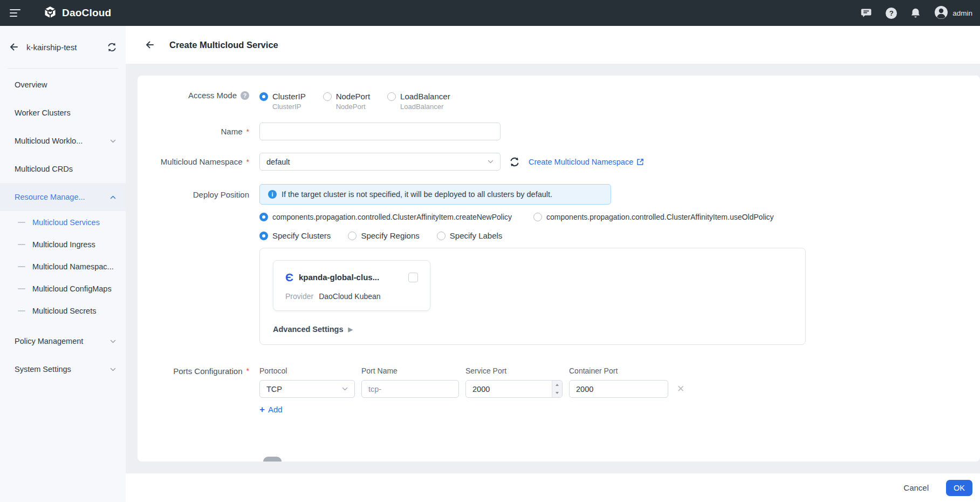 The width and height of the screenshot is (980, 502). What do you see at coordinates (274, 389) in the screenshot?
I see `protocol-selected-value: TCP` at bounding box center [274, 389].